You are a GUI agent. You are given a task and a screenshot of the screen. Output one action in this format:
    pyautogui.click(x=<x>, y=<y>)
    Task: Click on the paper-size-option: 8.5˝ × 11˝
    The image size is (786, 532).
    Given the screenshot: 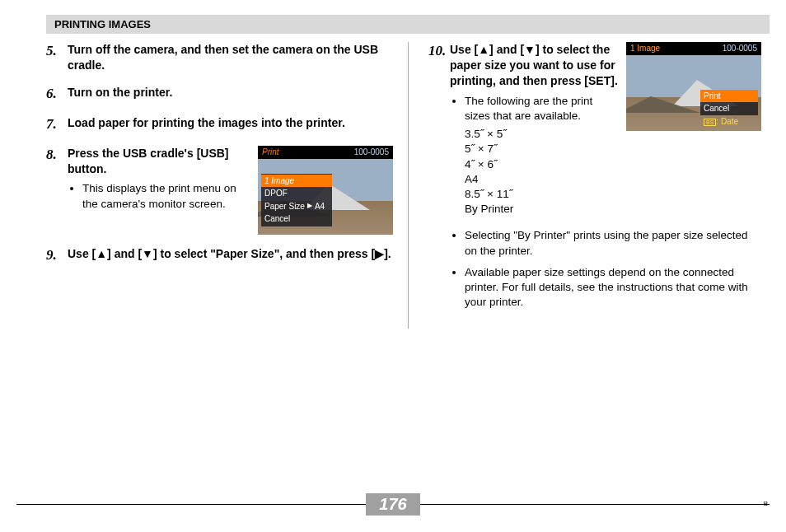 What is the action you would take?
    pyautogui.click(x=541, y=194)
    